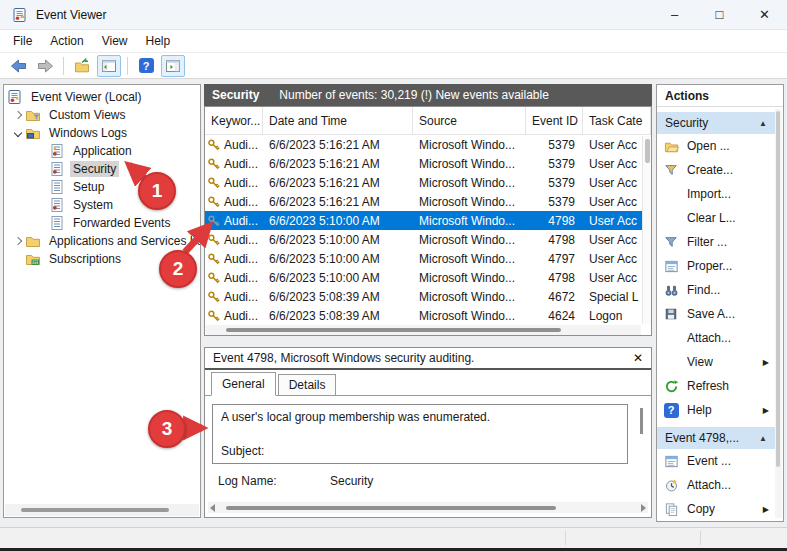 The height and width of the screenshot is (551, 787). I want to click on task-clock-icon, so click(671, 485).